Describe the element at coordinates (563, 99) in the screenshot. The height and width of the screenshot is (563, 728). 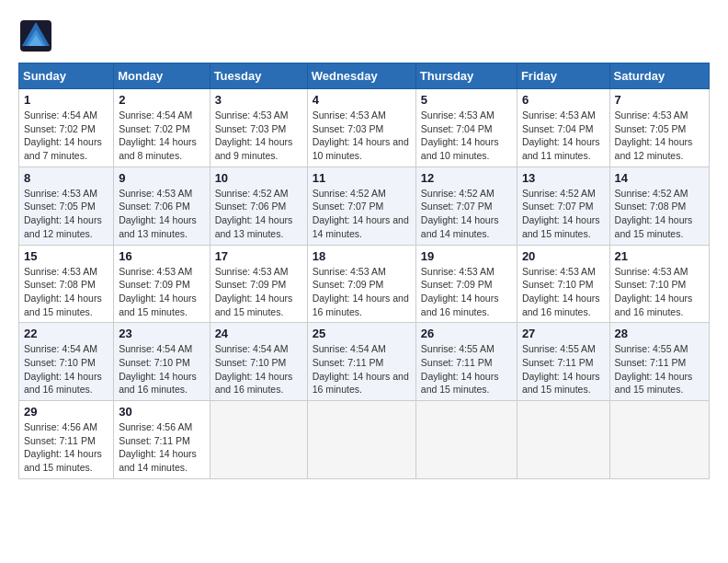
I see `day-number: 6` at that location.